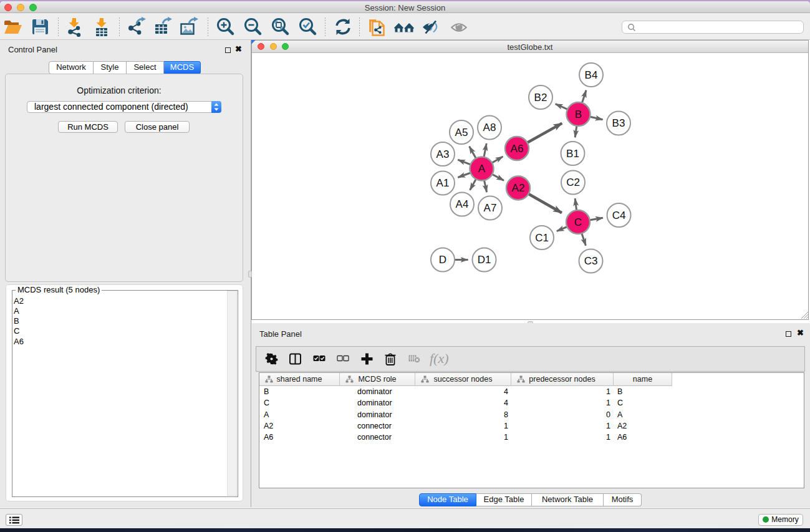 Image resolution: width=810 pixels, height=532 pixels. What do you see at coordinates (619, 123) in the screenshot?
I see `svg-text: B3` at bounding box center [619, 123].